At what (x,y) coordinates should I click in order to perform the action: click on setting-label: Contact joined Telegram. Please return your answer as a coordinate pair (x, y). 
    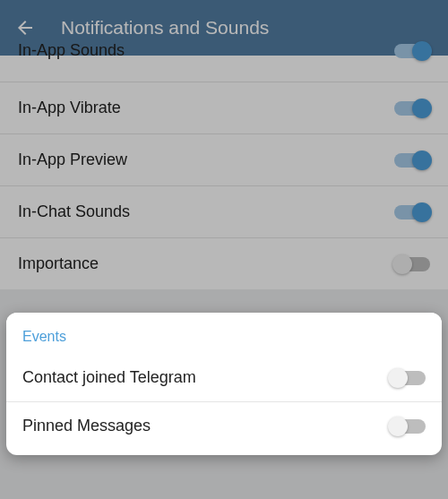
    Looking at the image, I should click on (109, 378).